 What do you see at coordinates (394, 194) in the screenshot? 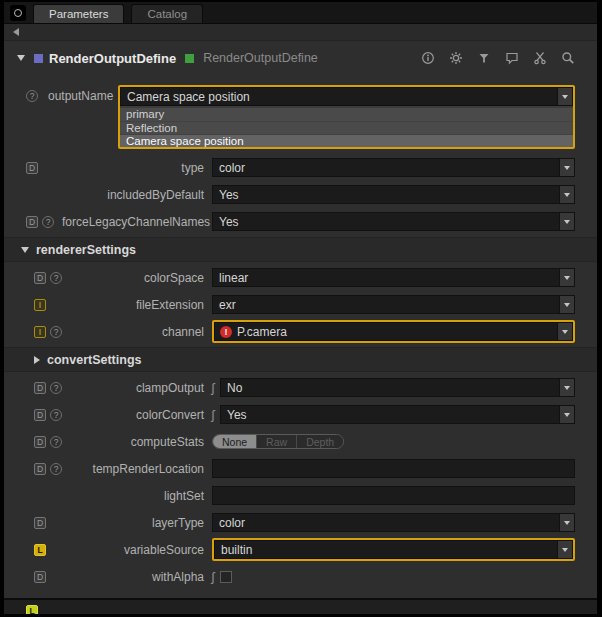
I see `includedByDefault-dropdown: Yes` at bounding box center [394, 194].